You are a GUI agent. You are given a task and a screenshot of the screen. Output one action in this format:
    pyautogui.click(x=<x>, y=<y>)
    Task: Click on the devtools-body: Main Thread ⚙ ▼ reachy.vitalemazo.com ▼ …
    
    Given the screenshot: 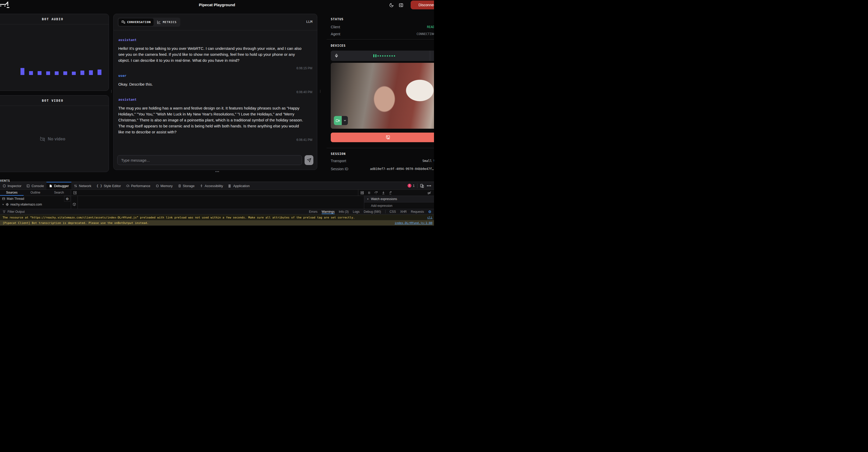 What is the action you would take?
    pyautogui.click(x=217, y=202)
    